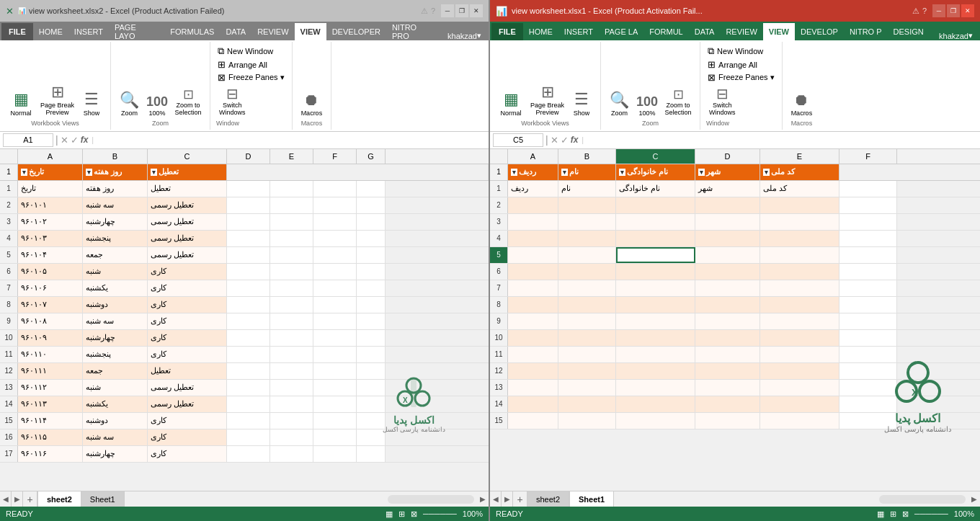 The width and height of the screenshot is (980, 521). I want to click on right-cell-r11c4, so click(800, 355).